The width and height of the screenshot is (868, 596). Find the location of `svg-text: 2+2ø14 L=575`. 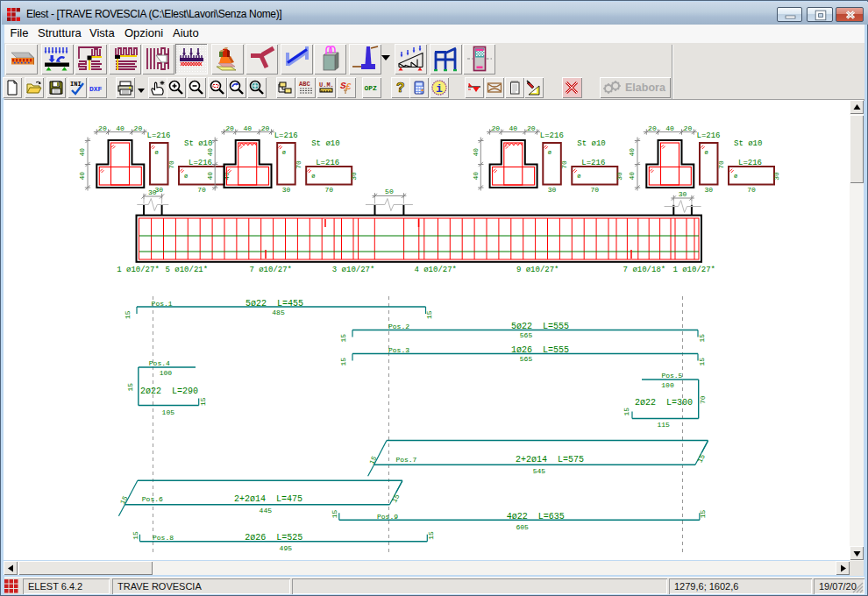

svg-text: 2+2ø14 L=575 is located at coordinates (550, 459).